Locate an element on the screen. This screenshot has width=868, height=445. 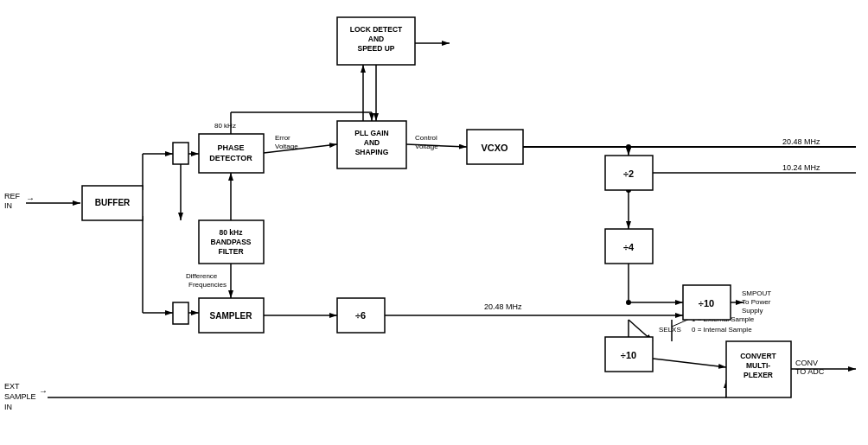
svg-text: ÷6 is located at coordinates (361, 315).